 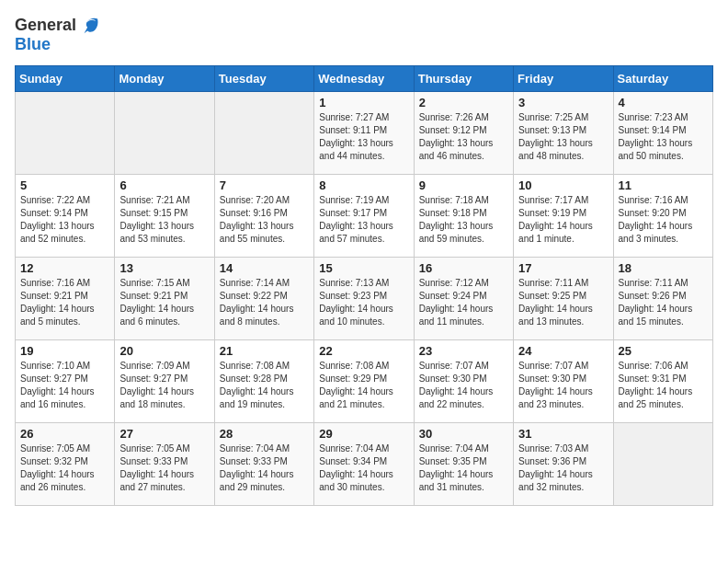 What do you see at coordinates (563, 299) in the screenshot?
I see `calendar-cell: 17Sunrise: 7:11 AM Sunset: 9:25 PM Dayli…` at bounding box center [563, 299].